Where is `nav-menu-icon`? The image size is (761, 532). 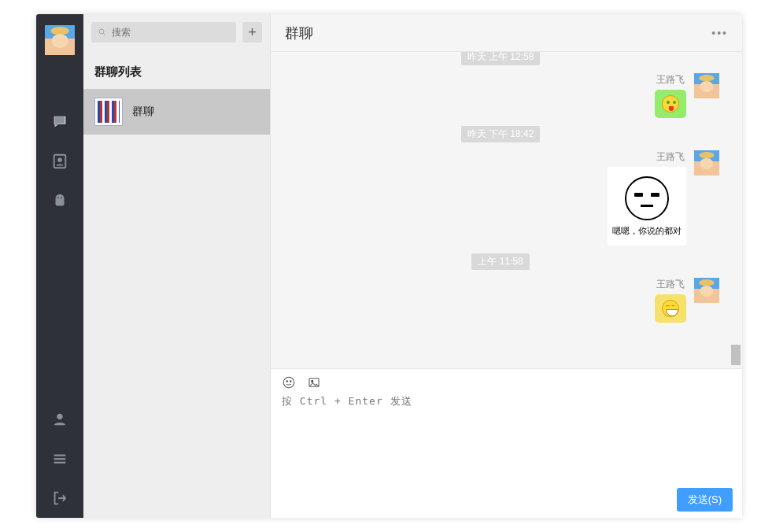 nav-menu-icon is located at coordinates (60, 459).